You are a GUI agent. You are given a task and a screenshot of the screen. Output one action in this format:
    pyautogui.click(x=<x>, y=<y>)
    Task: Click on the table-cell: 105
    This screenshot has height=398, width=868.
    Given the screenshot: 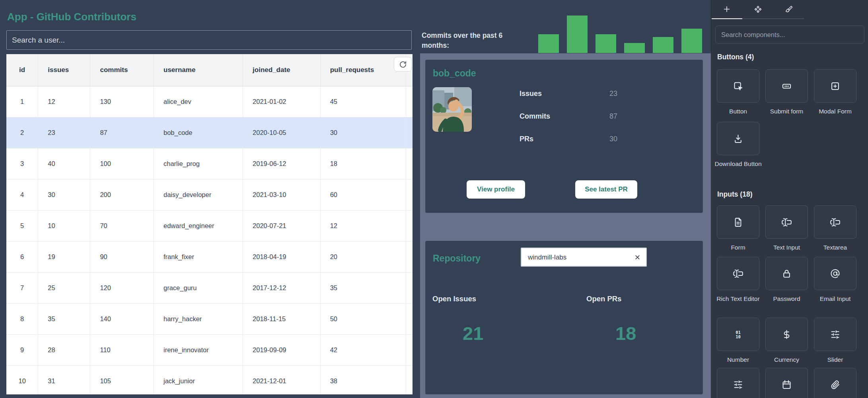 What is the action you would take?
    pyautogui.click(x=122, y=380)
    